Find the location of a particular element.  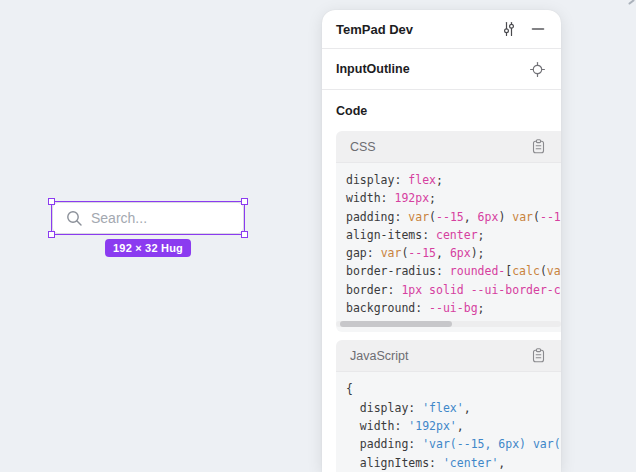

selection-handle-top-right is located at coordinates (244, 202).